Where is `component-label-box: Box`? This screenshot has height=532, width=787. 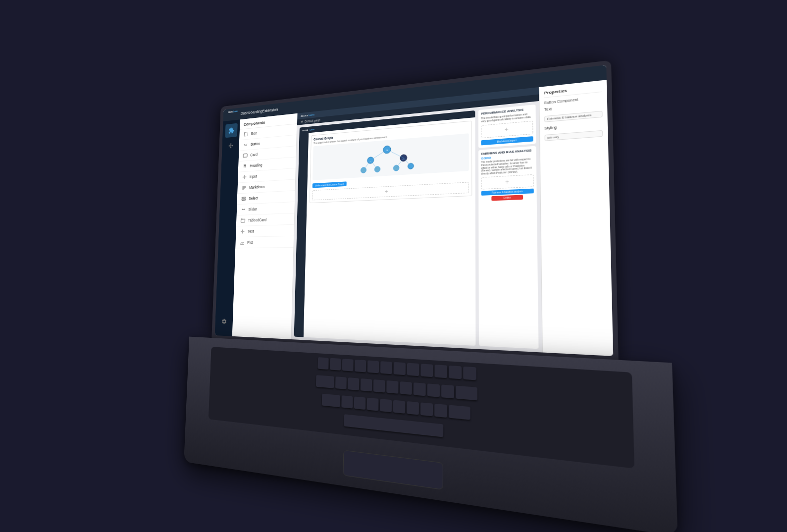
component-label-box: Box is located at coordinates (254, 133).